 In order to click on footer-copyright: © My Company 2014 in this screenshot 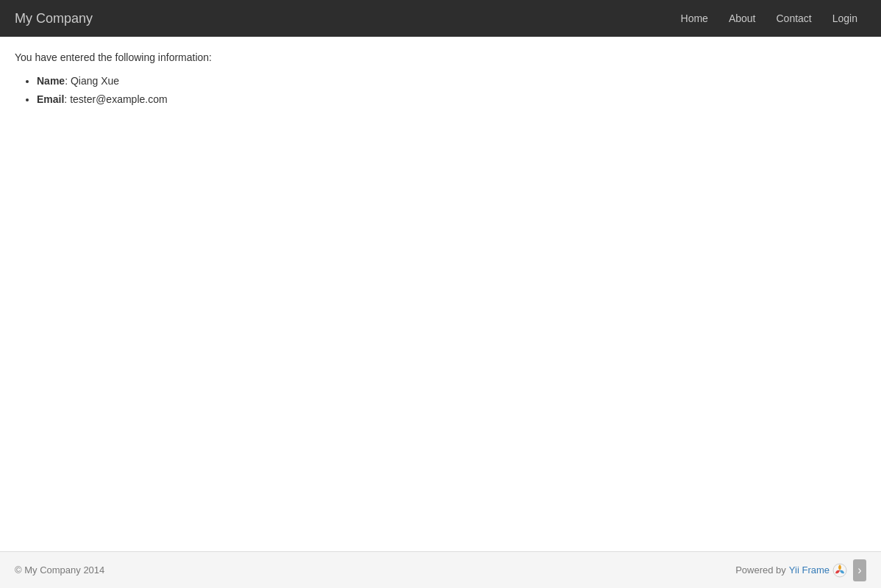, I will do `click(60, 570)`.